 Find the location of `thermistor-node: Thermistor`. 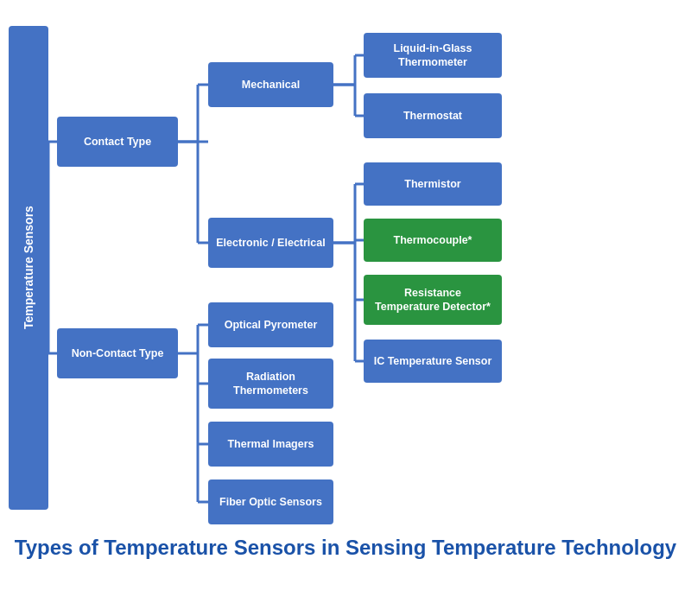

thermistor-node: Thermistor is located at coordinates (433, 184).